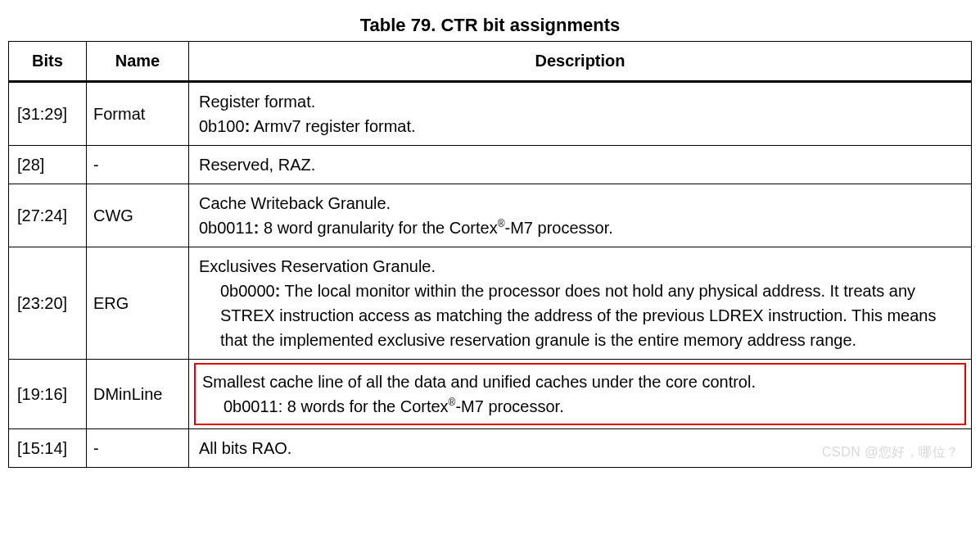 This screenshot has width=980, height=544. What do you see at coordinates (332, 126) in the screenshot?
I see `desc-text: Armv7 register format.` at bounding box center [332, 126].